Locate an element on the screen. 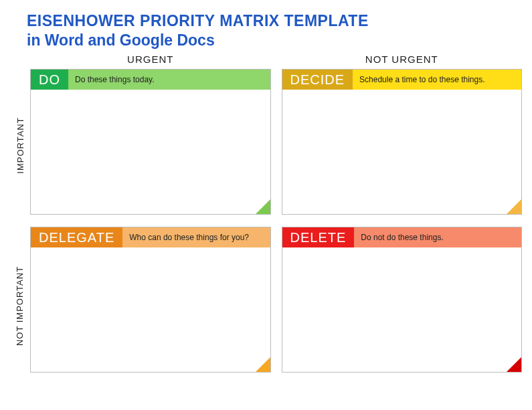 The width and height of the screenshot is (532, 410). col-label-not-urgent: NOT URGENT is located at coordinates (402, 59).